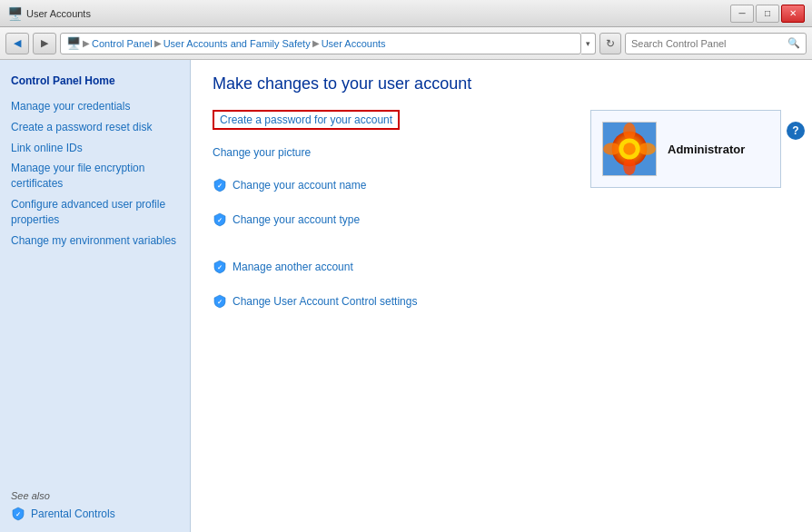 Image resolution: width=812 pixels, height=532 pixels. Describe the element at coordinates (354, 44) in the screenshot. I see `breadcrumb-user-accounts: User Accounts` at that location.